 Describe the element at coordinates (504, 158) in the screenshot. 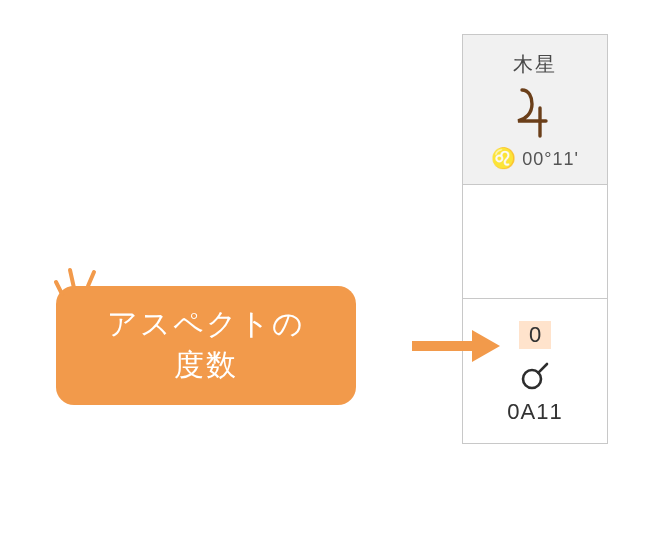

I see `leo-icon: ♌` at that location.